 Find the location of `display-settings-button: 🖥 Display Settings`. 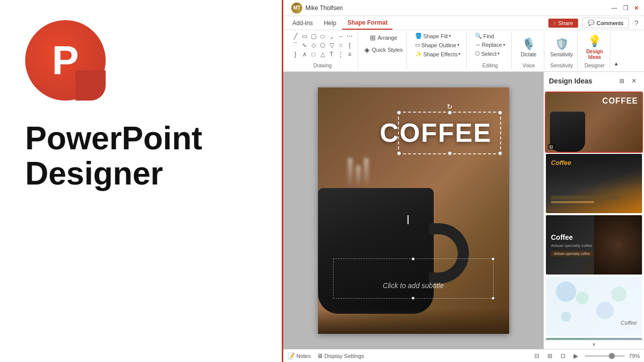

display-settings-button: 🖥 Display Settings is located at coordinates (341, 356).